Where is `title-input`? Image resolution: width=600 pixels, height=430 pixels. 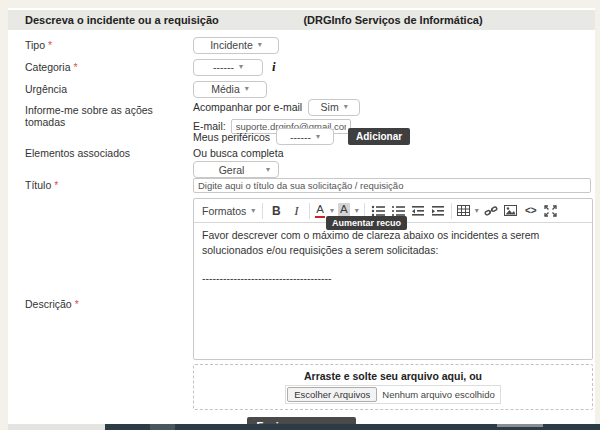
title-input is located at coordinates (392, 186).